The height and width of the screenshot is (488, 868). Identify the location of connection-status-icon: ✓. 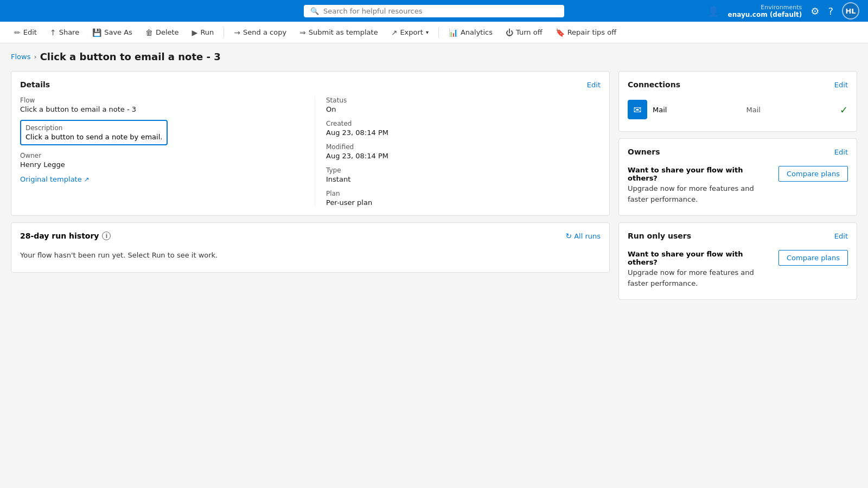
(844, 110).